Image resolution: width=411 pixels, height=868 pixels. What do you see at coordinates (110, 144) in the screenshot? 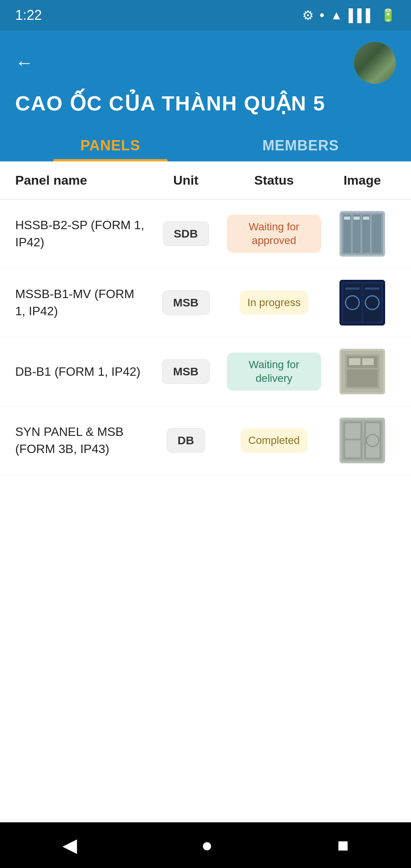
I see `tab-panels: PANELS` at bounding box center [110, 144].